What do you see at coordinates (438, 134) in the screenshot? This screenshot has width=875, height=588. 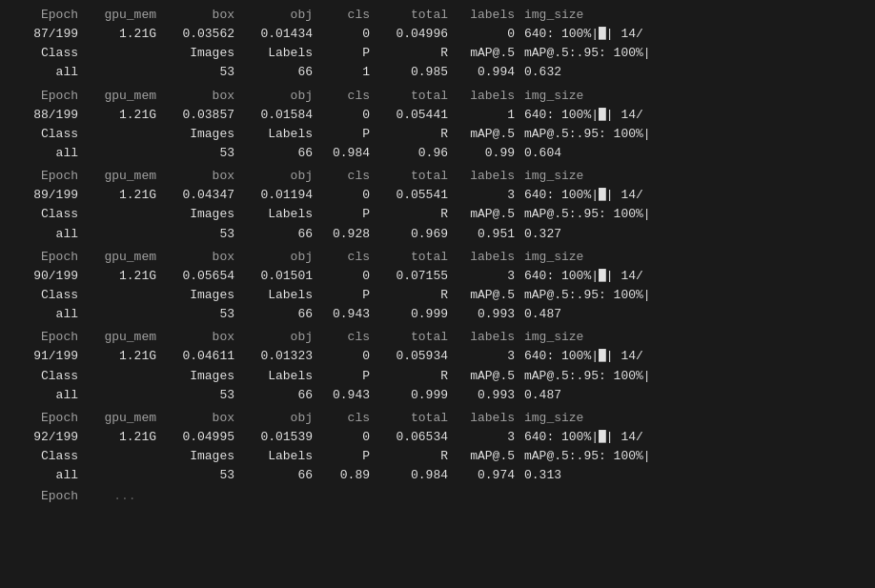 I see `epoch-88-metrics-header: Class Images Labels P R mAP@.5 mAP@.5:.9…` at bounding box center [438, 134].